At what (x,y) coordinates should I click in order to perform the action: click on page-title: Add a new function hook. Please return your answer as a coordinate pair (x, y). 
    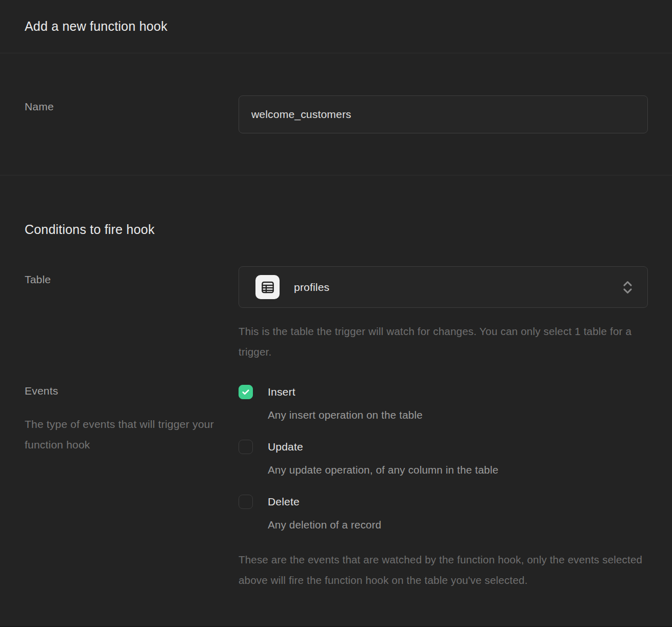
    Looking at the image, I should click on (336, 26).